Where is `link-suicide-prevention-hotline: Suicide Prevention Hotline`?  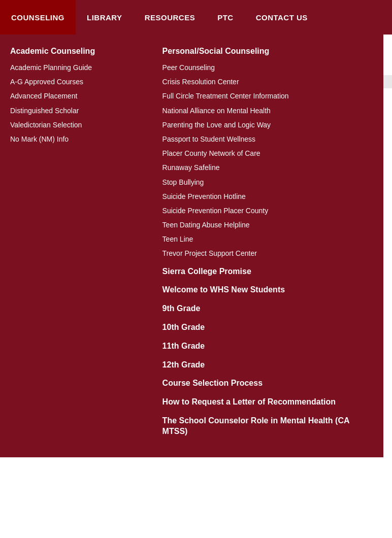 link-suicide-prevention-hotline: Suicide Prevention Hotline is located at coordinates (268, 196).